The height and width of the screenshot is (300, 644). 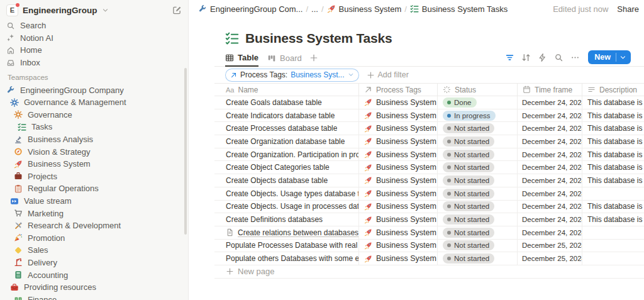 What do you see at coordinates (287, 155) in the screenshot?
I see `cell-name: Create Organization. Participation in pr…` at bounding box center [287, 155].